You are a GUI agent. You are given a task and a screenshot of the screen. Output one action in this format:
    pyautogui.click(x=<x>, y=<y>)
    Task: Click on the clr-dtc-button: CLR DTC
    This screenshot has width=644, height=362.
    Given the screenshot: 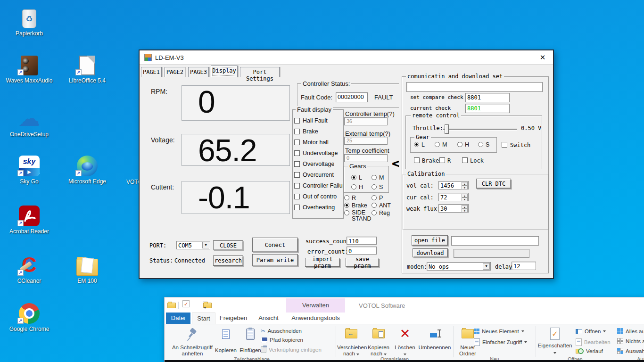 What is the action you would take?
    pyautogui.click(x=494, y=184)
    